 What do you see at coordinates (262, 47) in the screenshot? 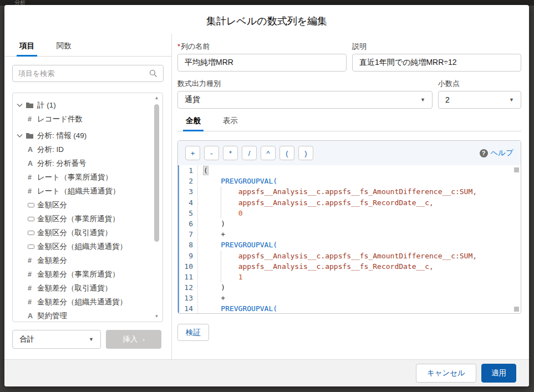
I see `column-name-label: *列の名前` at bounding box center [262, 47].